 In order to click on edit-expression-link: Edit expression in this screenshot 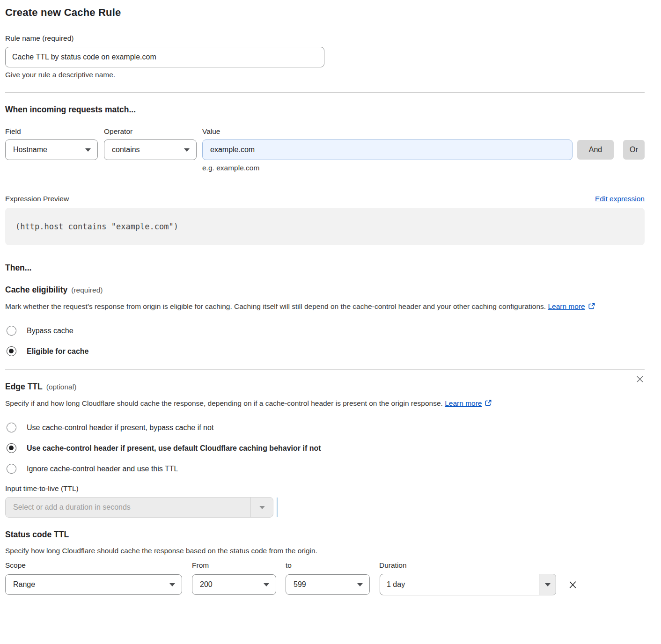, I will do `click(620, 199)`.